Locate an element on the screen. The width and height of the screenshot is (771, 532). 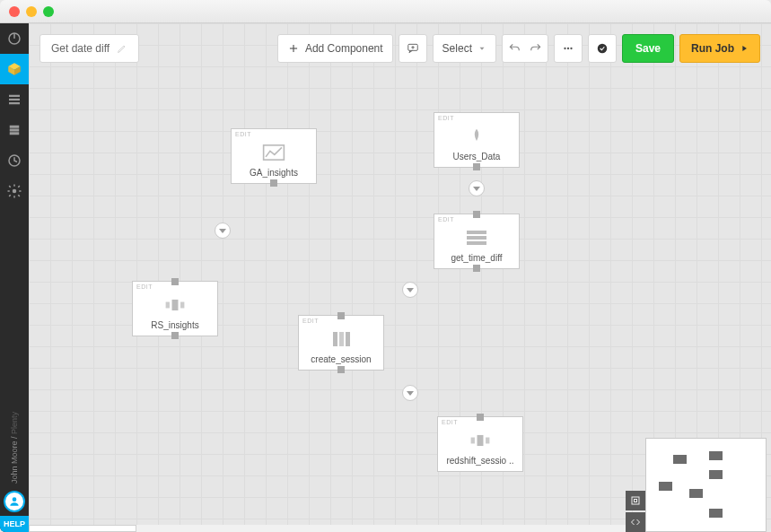
validate-button is located at coordinates (602, 48).